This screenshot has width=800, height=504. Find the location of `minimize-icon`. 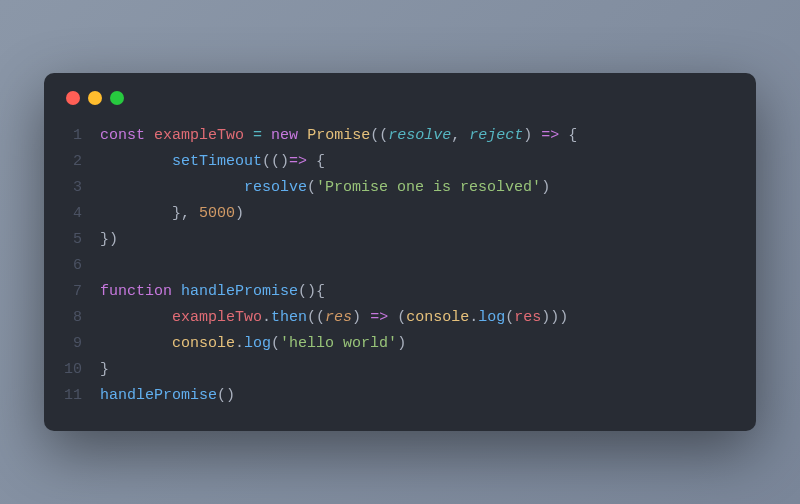

minimize-icon is located at coordinates (95, 98).